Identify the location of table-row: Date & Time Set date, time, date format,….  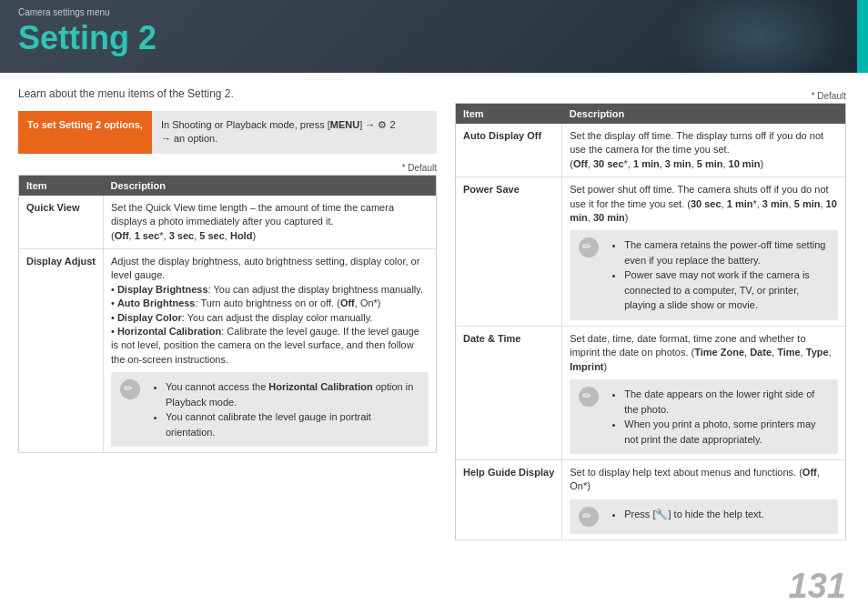
(651, 393).